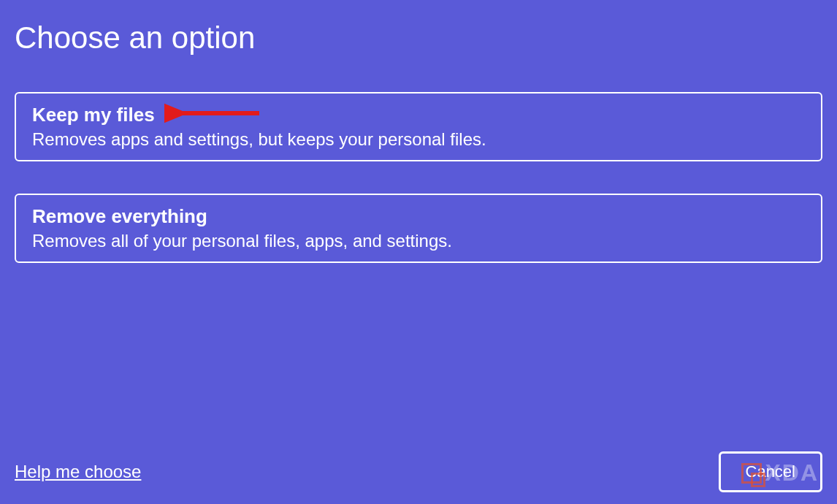 Image resolution: width=837 pixels, height=504 pixels. What do you see at coordinates (418, 140) in the screenshot?
I see `option-description: Removes apps and settings, but keeps you…` at bounding box center [418, 140].